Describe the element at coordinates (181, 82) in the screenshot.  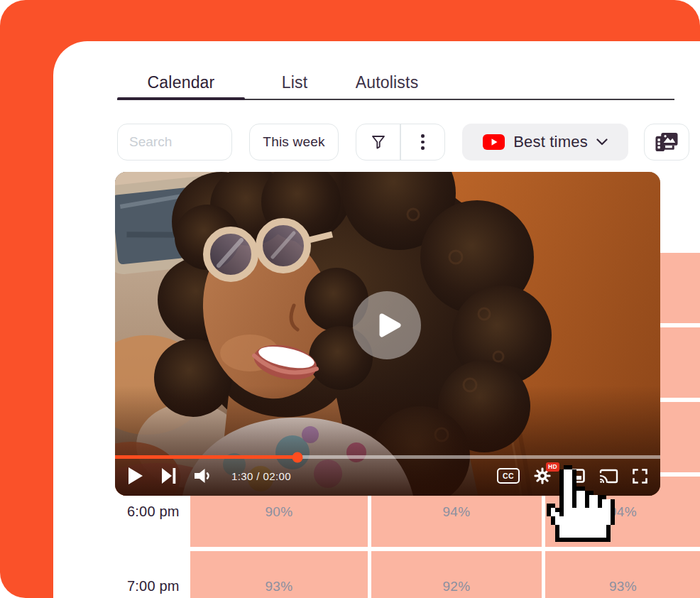
I see `tab-calendar: Calendar` at that location.